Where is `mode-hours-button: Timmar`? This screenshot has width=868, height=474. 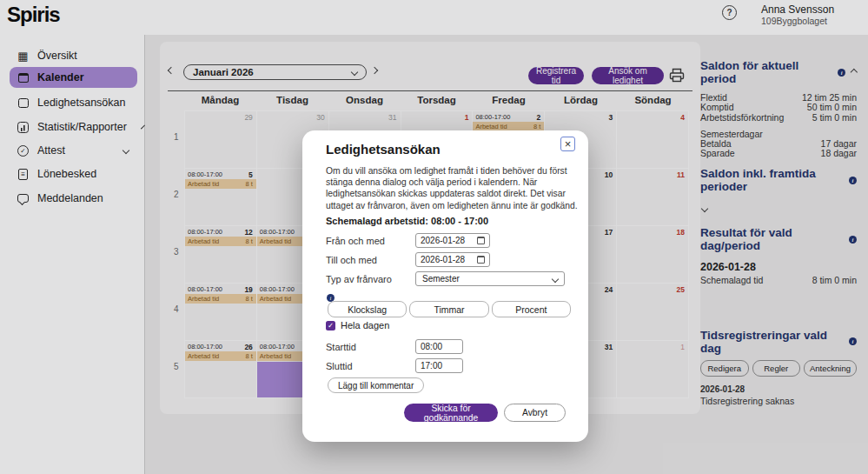
mode-hours-button: Timmar is located at coordinates (448, 310).